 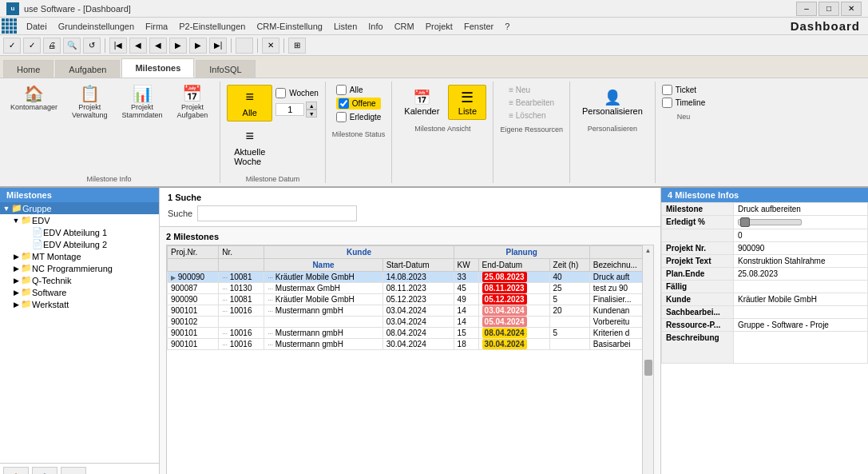 I want to click on sidebar-item-werkstatt: ▶ 📁 Werkstatt, so click(x=80, y=304).